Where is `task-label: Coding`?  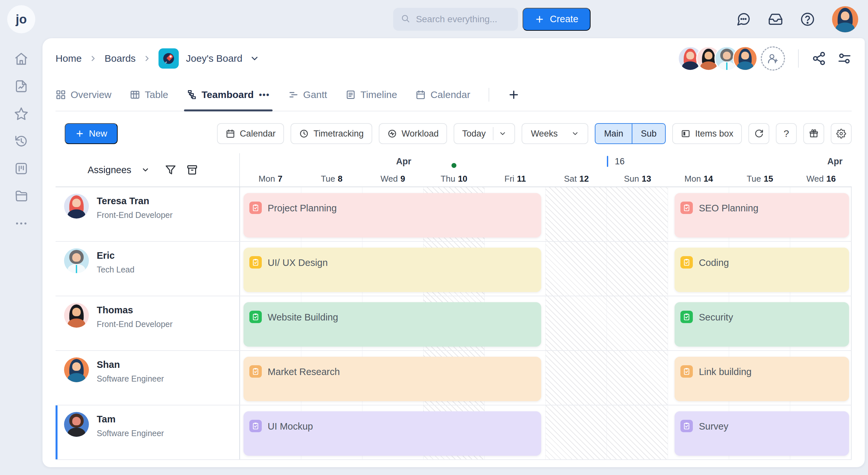
task-label: Coding is located at coordinates (714, 263).